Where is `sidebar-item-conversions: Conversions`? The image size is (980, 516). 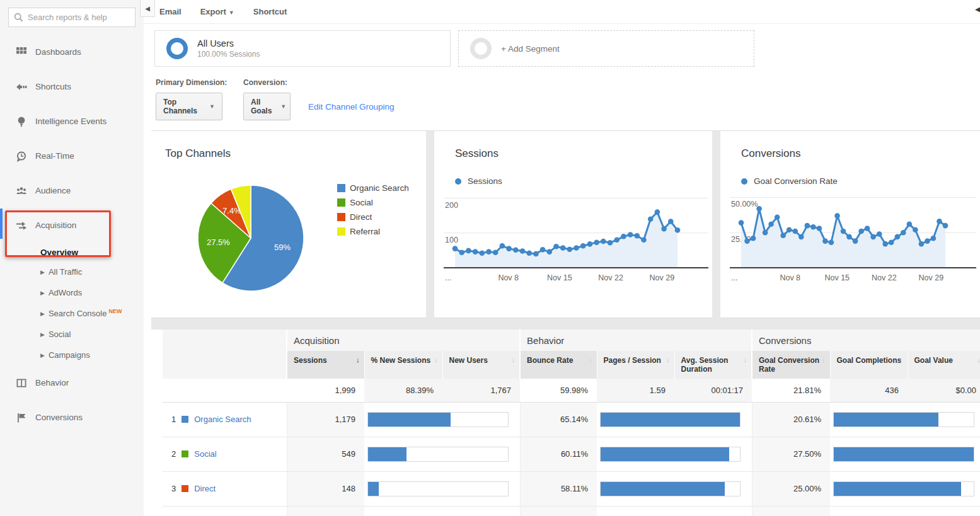 sidebar-item-conversions: Conversions is located at coordinates (72, 417).